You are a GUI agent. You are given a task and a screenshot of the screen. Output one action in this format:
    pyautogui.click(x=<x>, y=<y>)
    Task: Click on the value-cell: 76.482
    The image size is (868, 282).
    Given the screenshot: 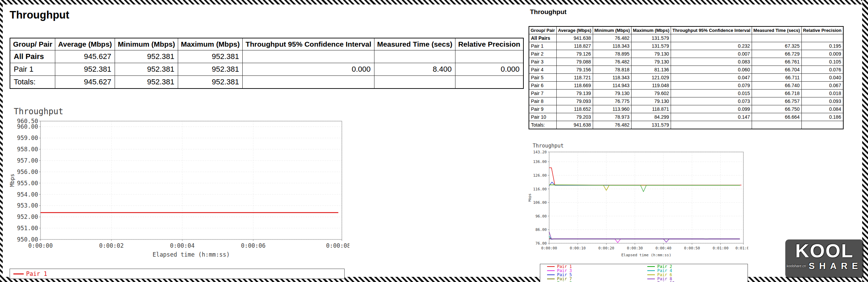 What is the action you would take?
    pyautogui.click(x=612, y=125)
    